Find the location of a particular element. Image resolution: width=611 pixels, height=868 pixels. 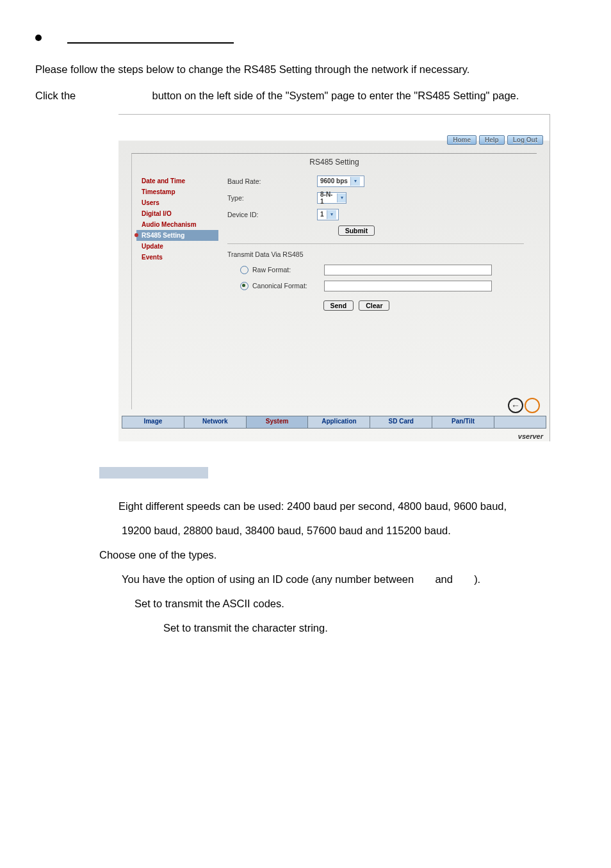

canonical-radio is located at coordinates (245, 286).